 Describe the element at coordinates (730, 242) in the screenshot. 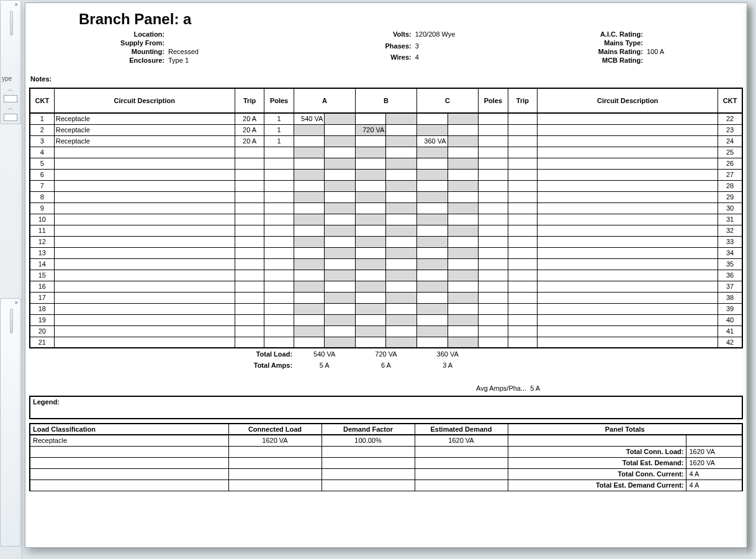

I see `cell: 33` at that location.